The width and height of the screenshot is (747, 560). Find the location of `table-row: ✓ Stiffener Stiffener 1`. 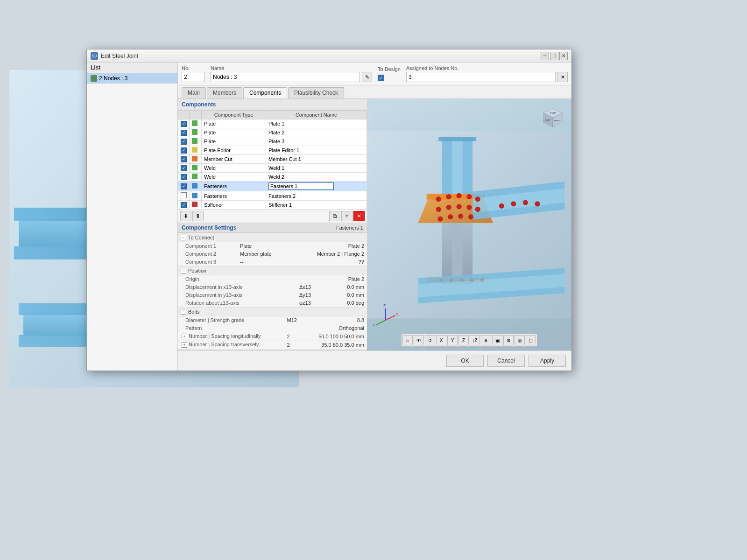

table-row: ✓ Stiffener Stiffener 1 is located at coordinates (273, 205).